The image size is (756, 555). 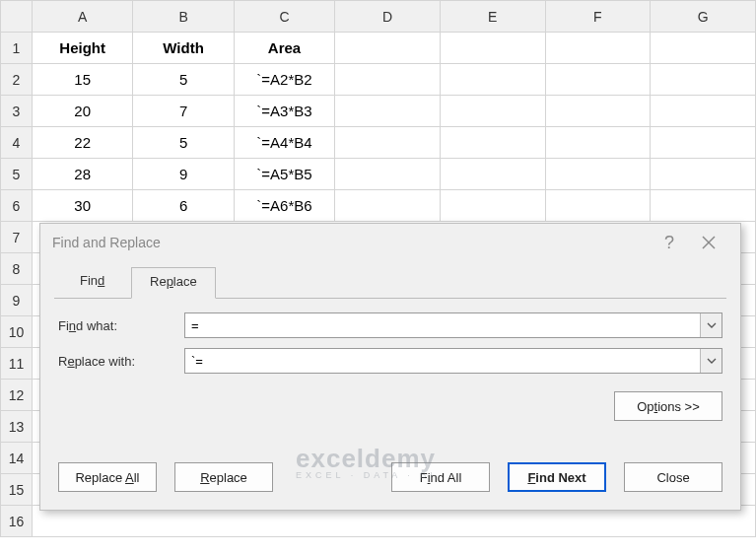 What do you see at coordinates (17, 206) in the screenshot?
I see `row-header-6: 6` at bounding box center [17, 206].